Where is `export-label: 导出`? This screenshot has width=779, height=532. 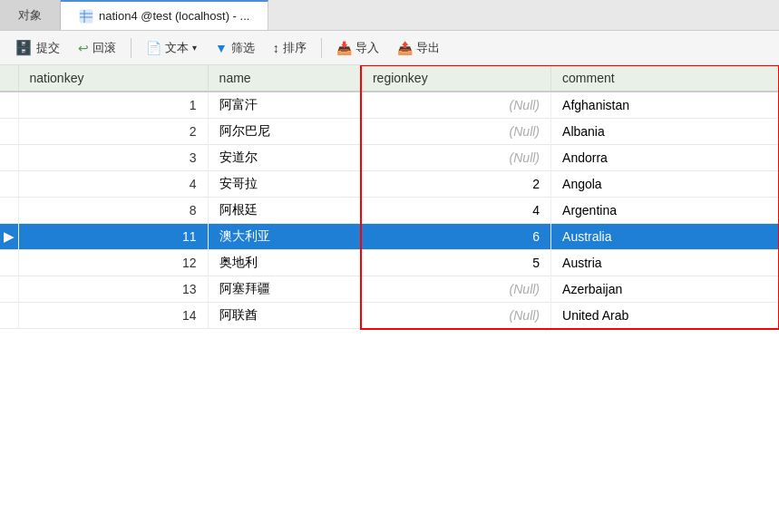
export-label: 导出 is located at coordinates (428, 48).